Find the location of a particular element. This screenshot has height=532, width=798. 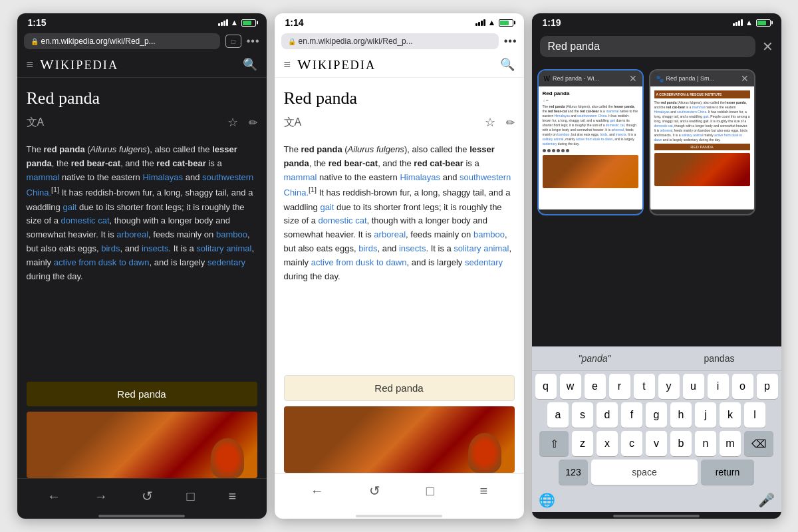

mammal-link-1: mammal is located at coordinates (43, 177).